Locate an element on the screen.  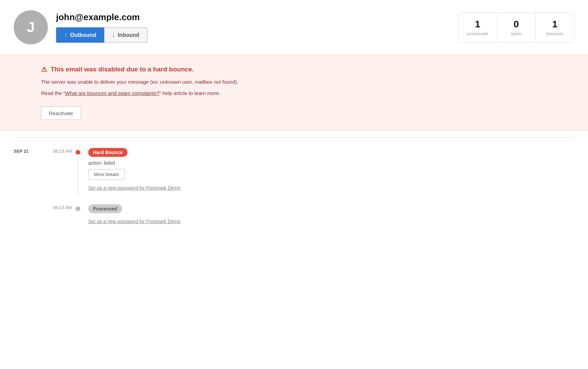
timeline-date: SEP 21 is located at coordinates (27, 151).